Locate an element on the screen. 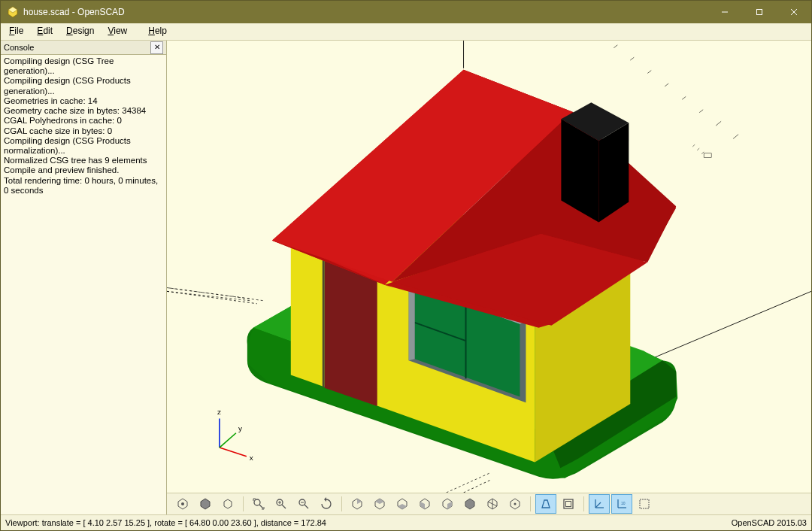  menu-bar: File Edit Design View Help is located at coordinates (406, 32).